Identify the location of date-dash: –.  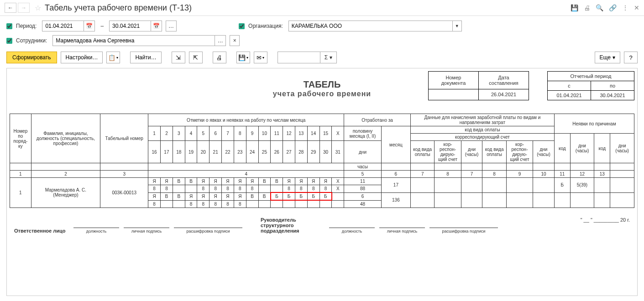
(102, 26).